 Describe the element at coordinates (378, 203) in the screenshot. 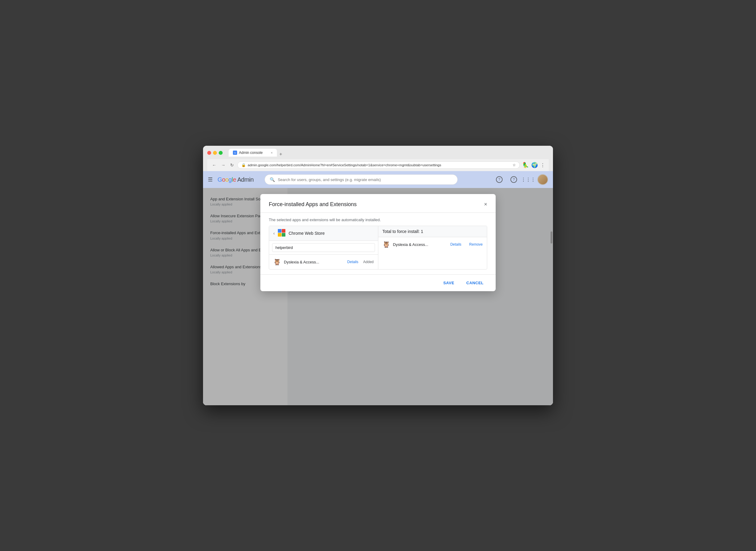

I see `modal-header: Force-installed Apps and Extensions ×` at that location.